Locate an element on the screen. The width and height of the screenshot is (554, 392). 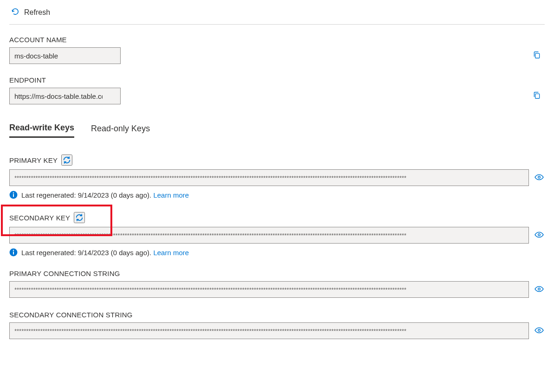
show-primary-connection-string-button is located at coordinates (539, 289).